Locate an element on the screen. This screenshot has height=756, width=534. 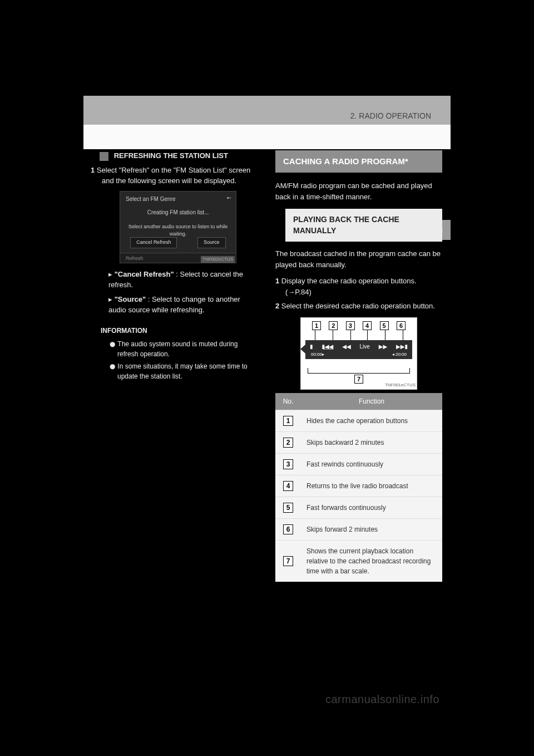
callout-7: 7 is located at coordinates (359, 379).